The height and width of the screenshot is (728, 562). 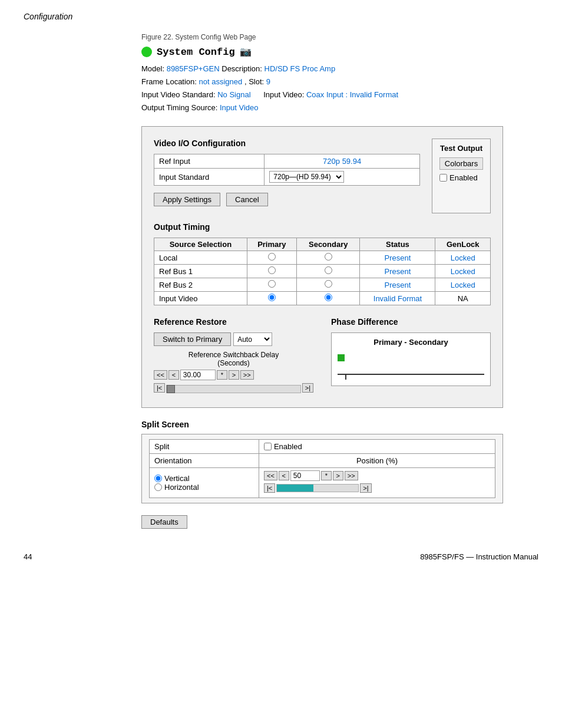 What do you see at coordinates (221, 81) in the screenshot?
I see `frame-location-value: not assigned` at bounding box center [221, 81].